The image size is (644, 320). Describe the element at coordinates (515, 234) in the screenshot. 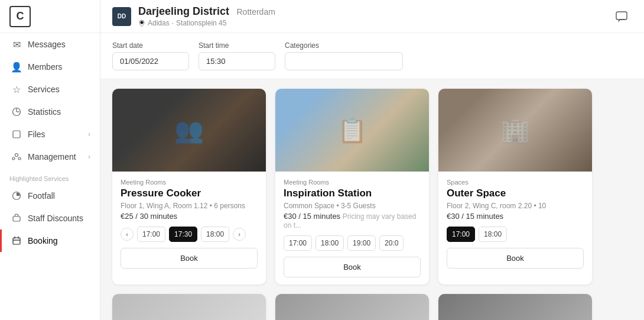

I see `time-slots-outer-space: 17:00 18:00` at that location.